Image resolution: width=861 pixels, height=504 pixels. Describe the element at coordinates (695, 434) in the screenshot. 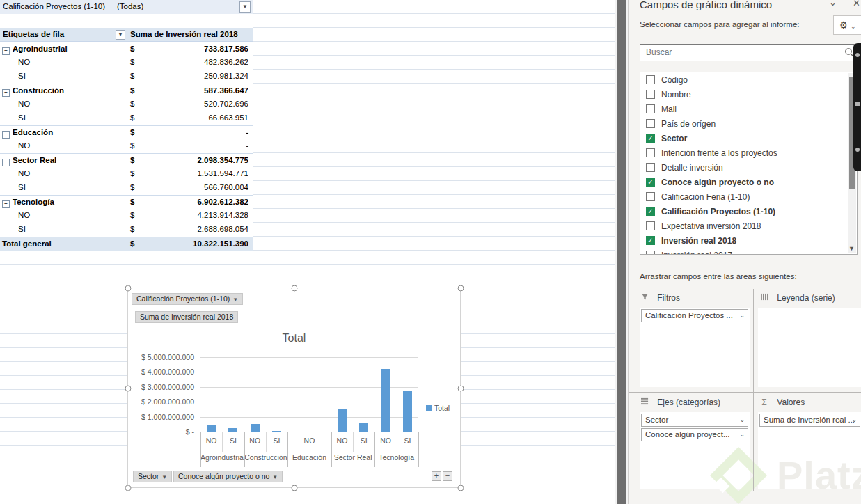

I see `axes-chip-conoce-alg-n-proyect-: Conoce algún proyect...⌄` at that location.